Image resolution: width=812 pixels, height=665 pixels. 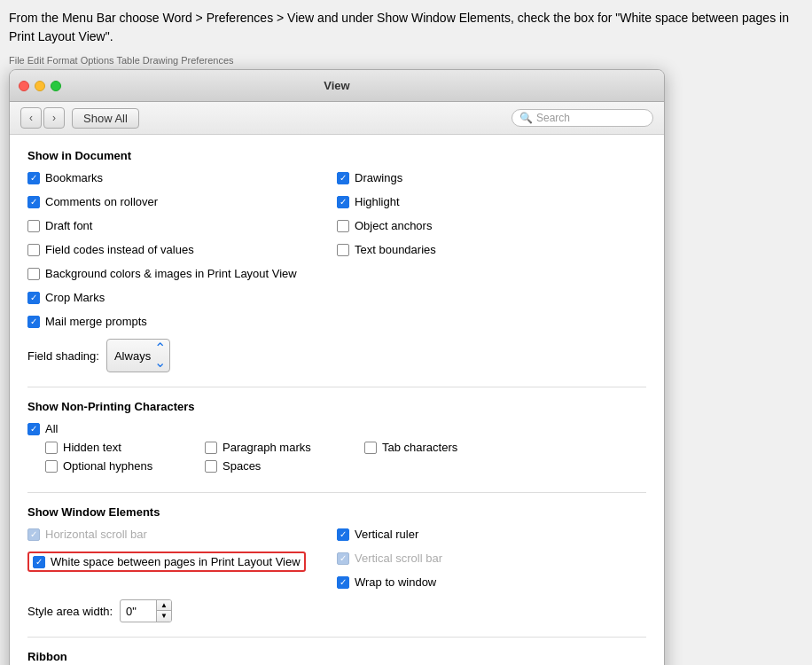 What do you see at coordinates (40, 86) in the screenshot?
I see `minimize-button` at bounding box center [40, 86].